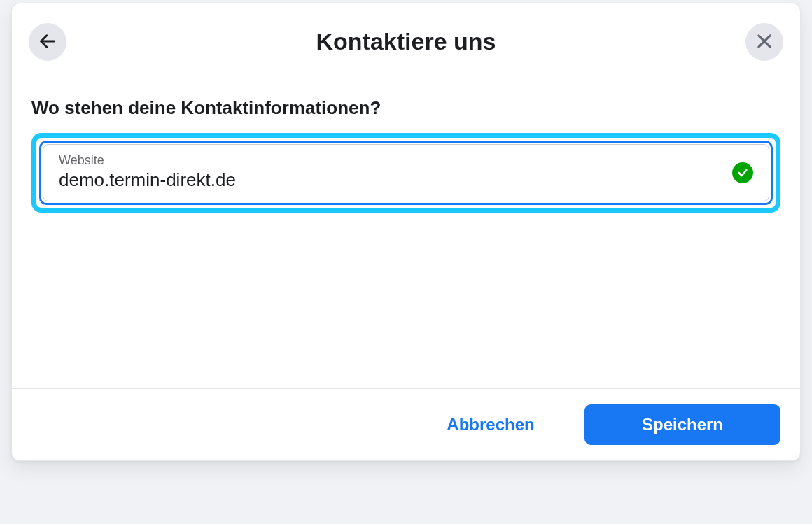 This screenshot has height=524, width=812. What do you see at coordinates (48, 42) in the screenshot?
I see `back-button` at bounding box center [48, 42].